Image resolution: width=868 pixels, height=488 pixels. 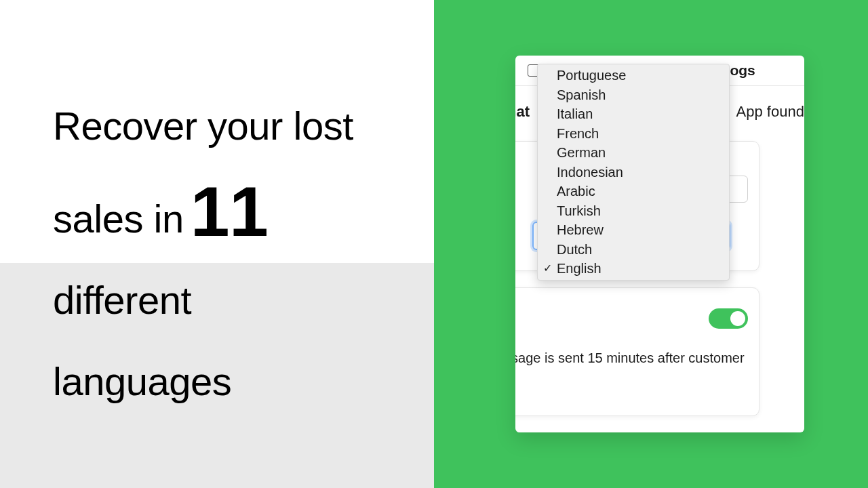 What do you see at coordinates (633, 134) in the screenshot?
I see `language-option: French` at bounding box center [633, 134].